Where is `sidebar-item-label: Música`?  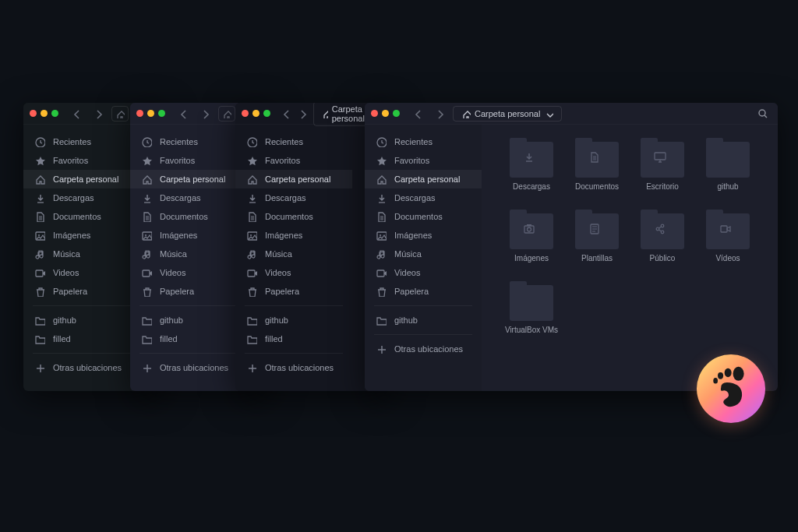
sidebar-item-label: Música is located at coordinates (279, 254).